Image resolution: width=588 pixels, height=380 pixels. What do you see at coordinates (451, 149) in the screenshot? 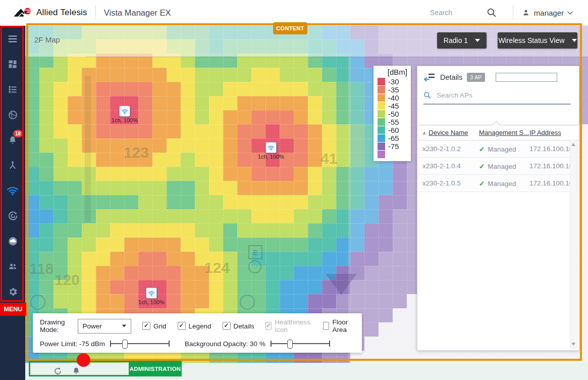
I see `device-name-cell: x230-2-1.0.2` at bounding box center [451, 149].